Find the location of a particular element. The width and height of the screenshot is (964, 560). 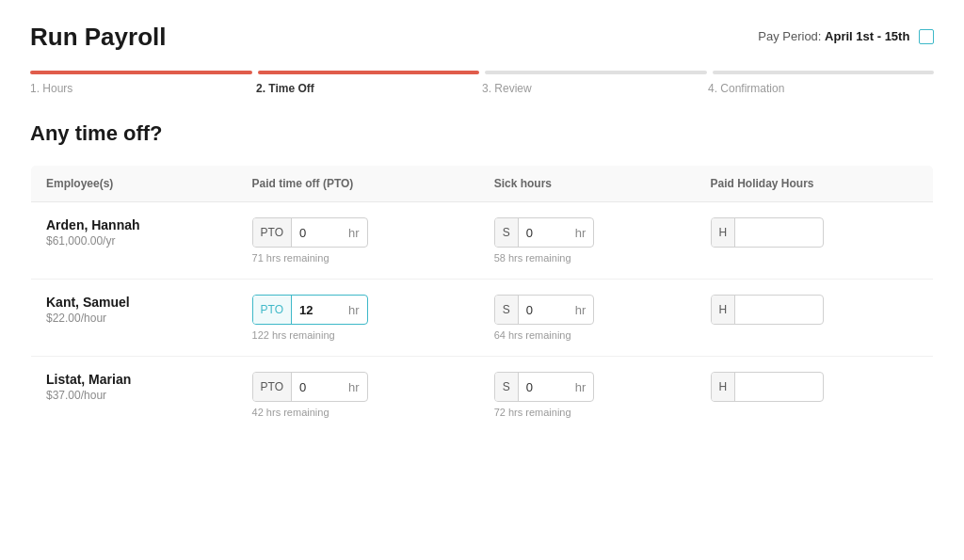

table-header-row: Employee(s) Paid time off (PTO) Sick hou… is located at coordinates (482, 184).